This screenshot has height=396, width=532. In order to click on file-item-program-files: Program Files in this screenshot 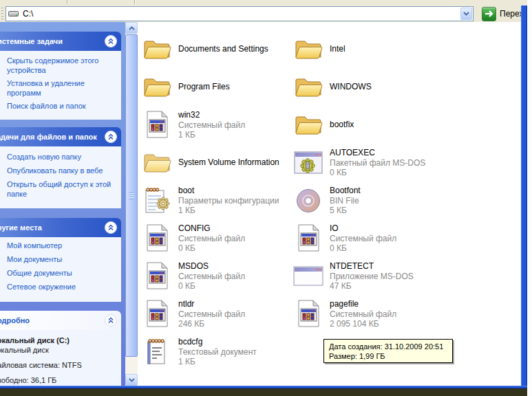, I will do `click(186, 87)`.